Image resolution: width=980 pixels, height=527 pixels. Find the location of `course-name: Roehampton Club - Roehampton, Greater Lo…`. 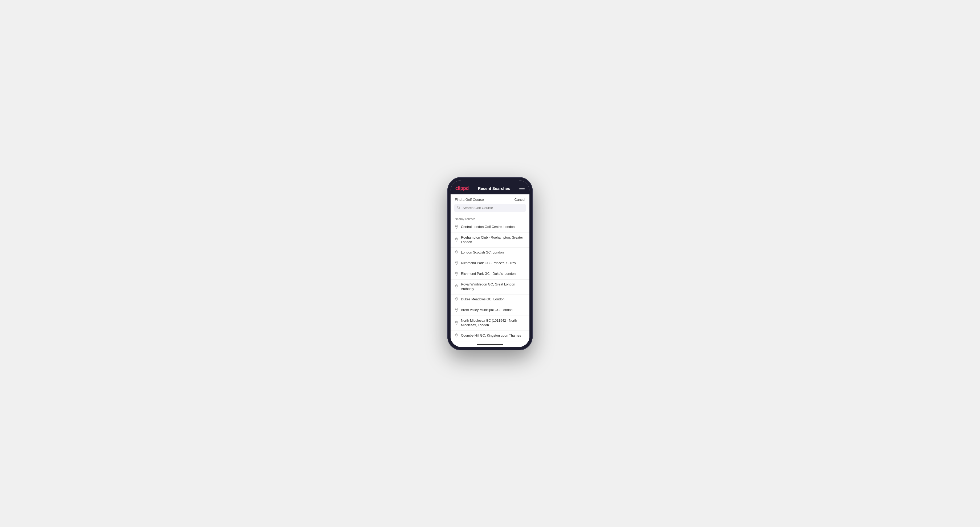

course-name: Roehampton Club - Roehampton, Greater Lo… is located at coordinates (493, 240).